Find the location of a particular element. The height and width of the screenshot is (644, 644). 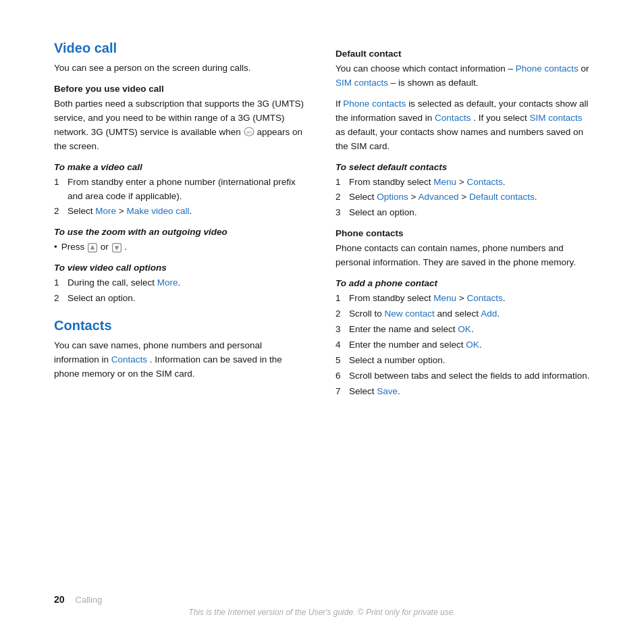

footer-section: Calling is located at coordinates (89, 599).